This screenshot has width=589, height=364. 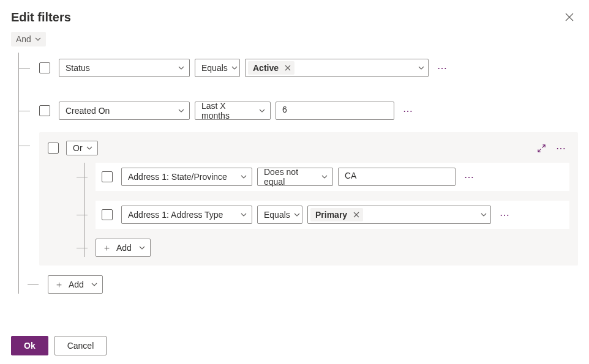 I want to click on close-button, so click(x=569, y=17).